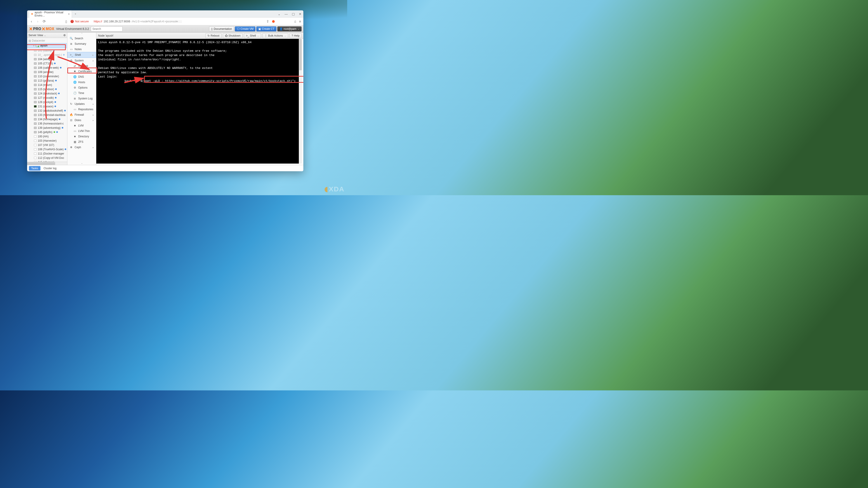 This screenshot has width=868, height=488. Describe the element at coordinates (165, 29) in the screenshot. I see `proxmox-header: ✕PRO✕MOX Virtual Environment 8.3.2 ▯Docu…` at that location.